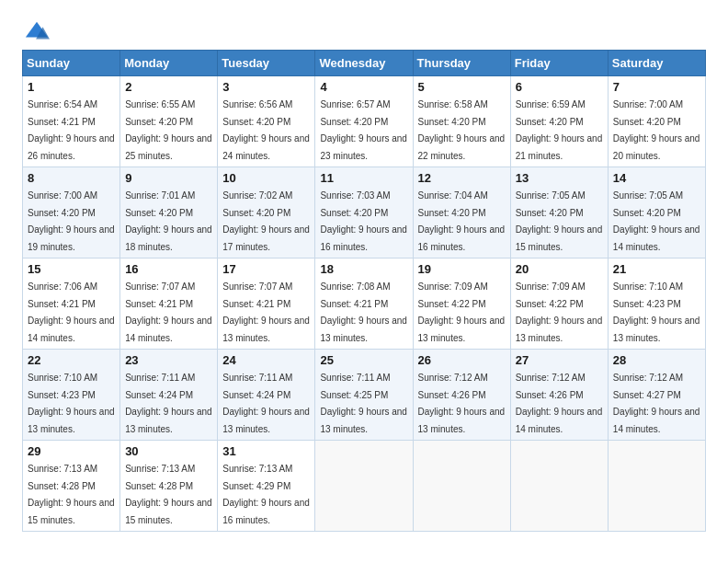 The image size is (728, 563). I want to click on day-number: 16, so click(169, 269).